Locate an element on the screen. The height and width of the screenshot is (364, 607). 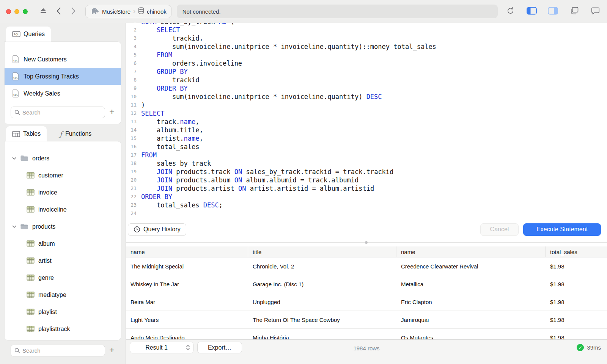
forward-button is located at coordinates (74, 11).